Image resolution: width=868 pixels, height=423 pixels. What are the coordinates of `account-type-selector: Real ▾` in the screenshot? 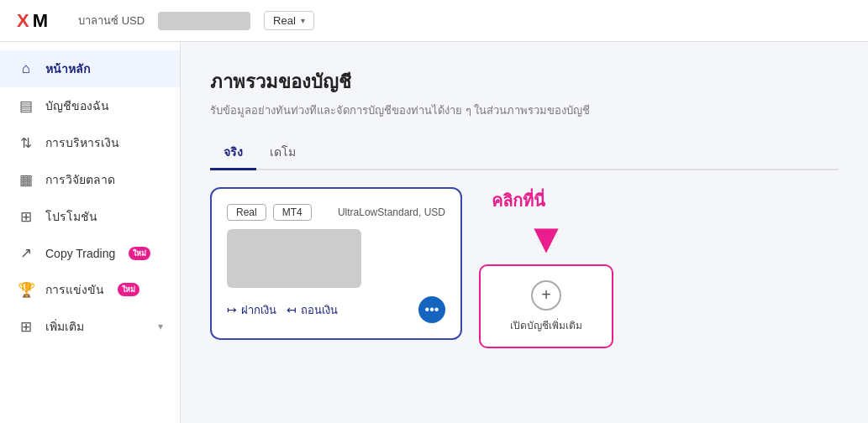 It's located at (289, 20).